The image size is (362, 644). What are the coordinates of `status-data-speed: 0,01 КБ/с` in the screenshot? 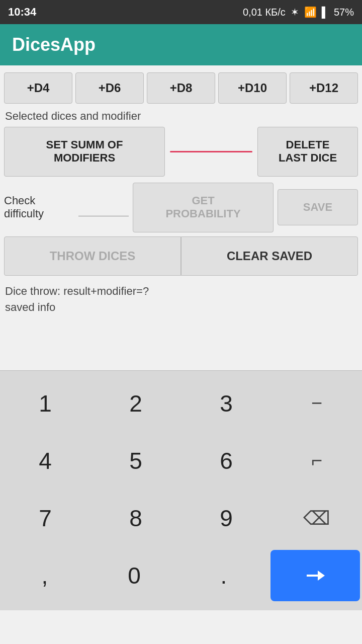 It's located at (264, 12).